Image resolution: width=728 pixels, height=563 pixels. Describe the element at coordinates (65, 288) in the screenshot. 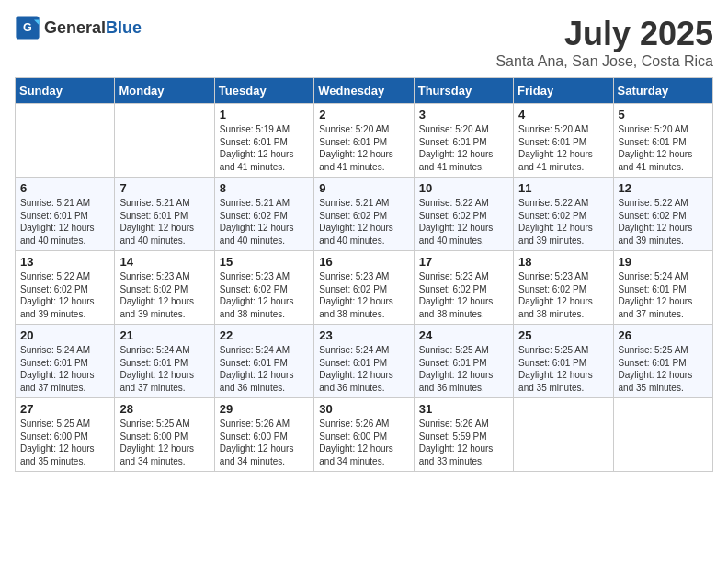

I see `calendar-cell: 13Sunrise: 5:22 AMSunset: 6:02 PMDayligh…` at that location.